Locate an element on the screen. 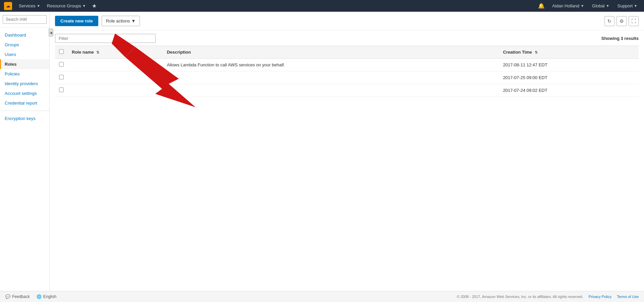 The width and height of the screenshot is (644, 302). table-row: 2017-07-24 09:02 EDT is located at coordinates (347, 90).